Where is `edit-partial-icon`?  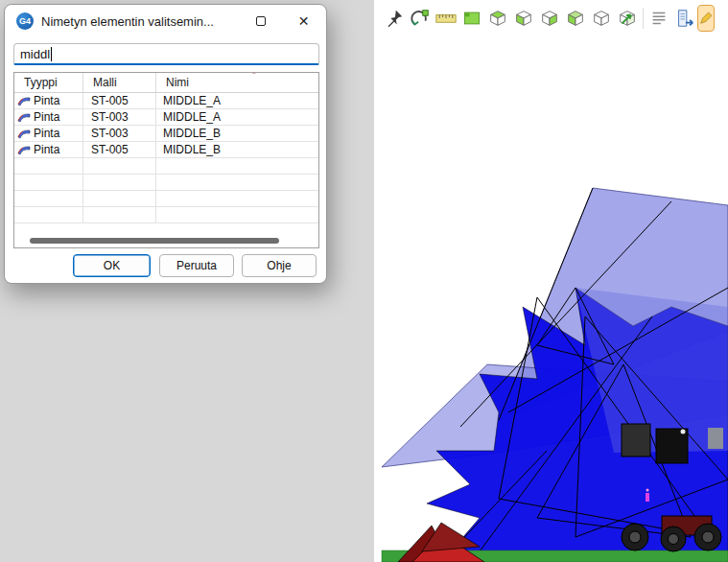 edit-partial-icon is located at coordinates (706, 18).